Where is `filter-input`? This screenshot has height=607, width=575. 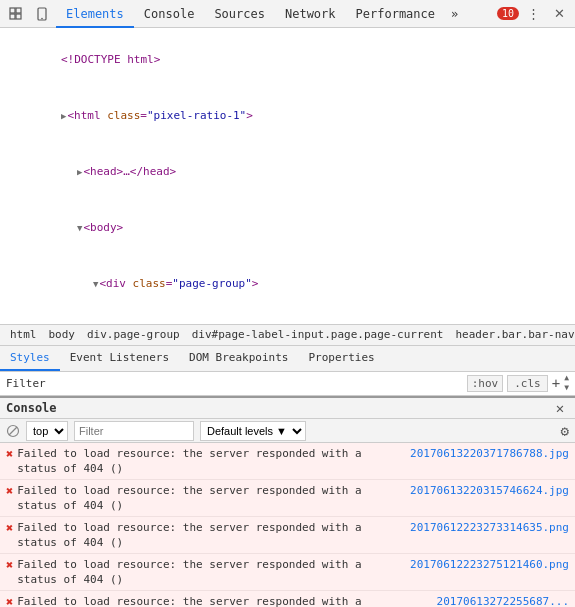 filter-input is located at coordinates (152, 383).